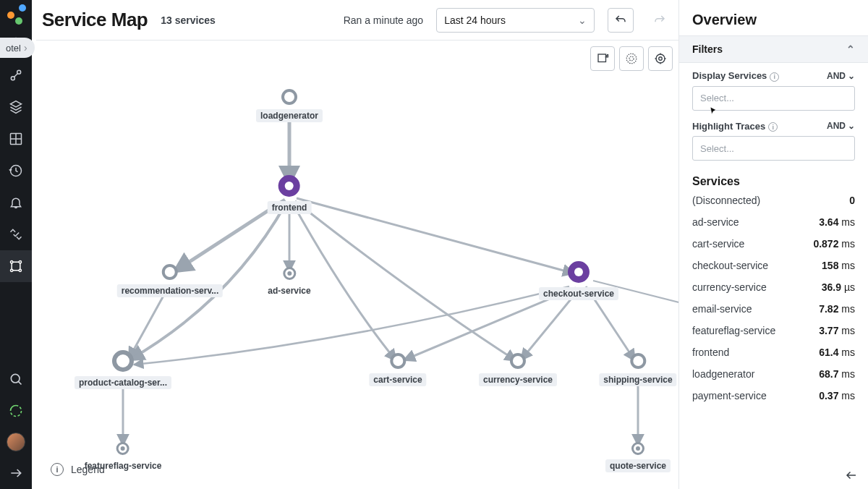  I want to click on service-row: cart-service0.872 ms, so click(774, 244).